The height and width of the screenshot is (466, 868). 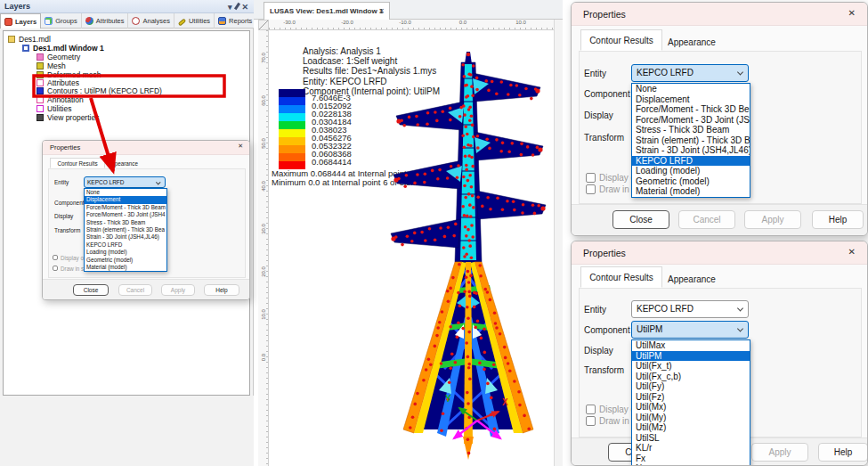 I want to click on component-option: Fx, so click(x=691, y=459).